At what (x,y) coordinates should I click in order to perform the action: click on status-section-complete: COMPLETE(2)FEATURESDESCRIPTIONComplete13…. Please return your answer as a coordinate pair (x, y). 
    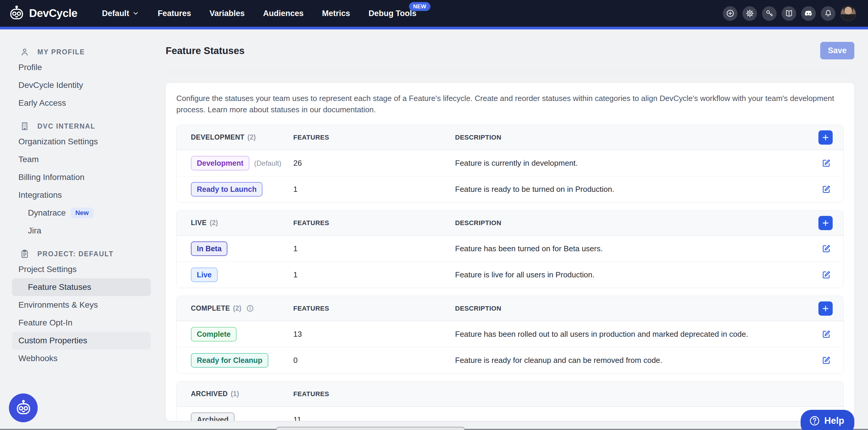
    Looking at the image, I should click on (510, 335).